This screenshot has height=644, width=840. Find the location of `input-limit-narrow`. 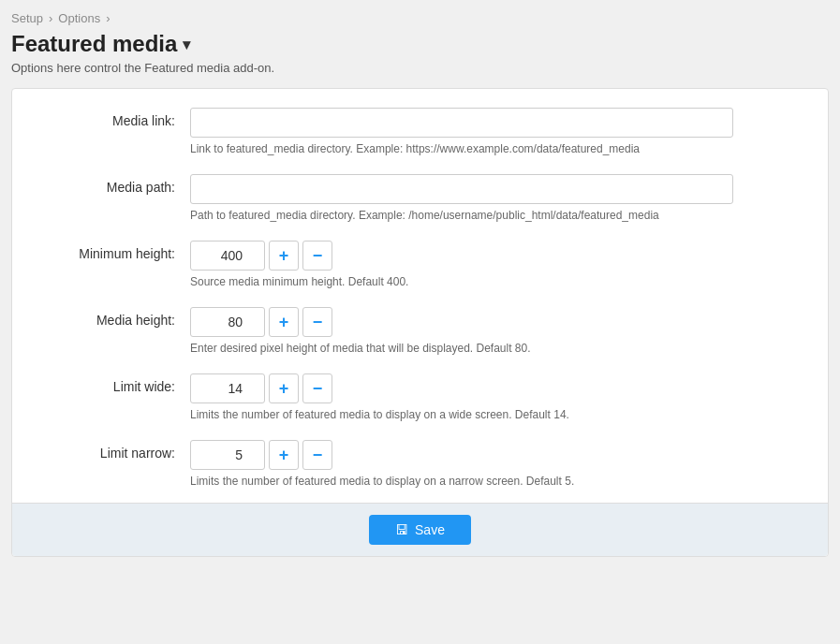

input-limit-narrow is located at coordinates (228, 455).